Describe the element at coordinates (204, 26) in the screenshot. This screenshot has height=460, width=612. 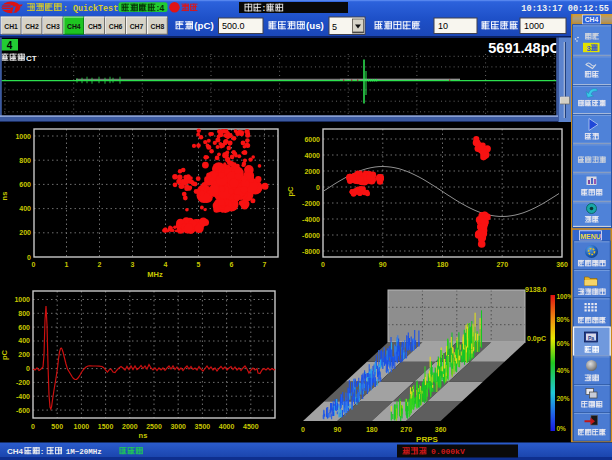
I see `svg-text: (pC)` at that location.